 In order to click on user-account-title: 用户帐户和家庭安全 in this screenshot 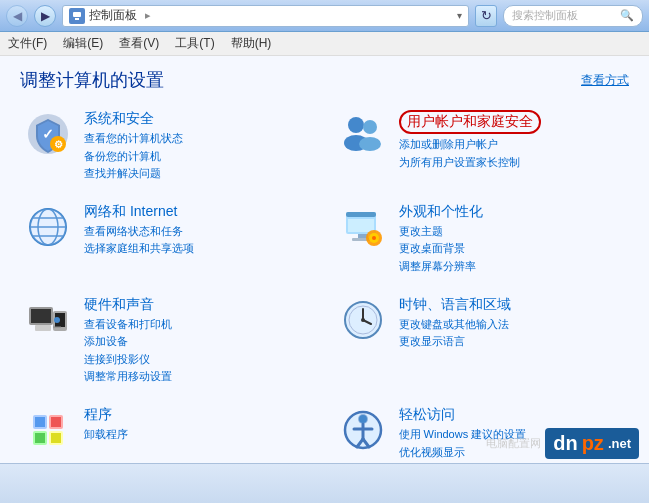, I will do `click(470, 122)`.